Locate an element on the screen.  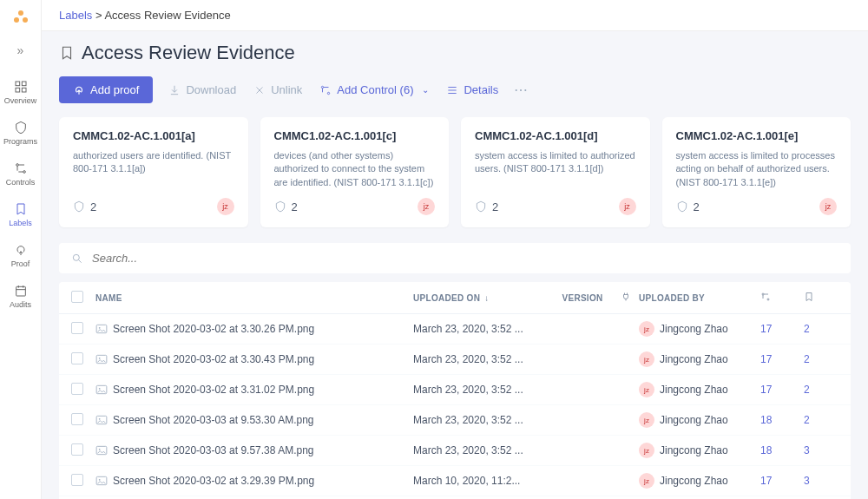
table-row: Screen Shot 2020-03-02 at 3.29.39 PM.png… is located at coordinates (455, 481).